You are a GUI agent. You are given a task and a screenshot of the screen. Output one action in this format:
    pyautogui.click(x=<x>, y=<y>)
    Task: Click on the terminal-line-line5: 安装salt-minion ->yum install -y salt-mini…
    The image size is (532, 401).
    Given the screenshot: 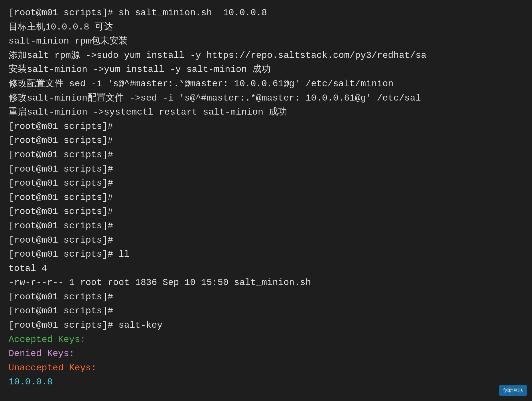 What is the action you would take?
    pyautogui.click(x=266, y=70)
    